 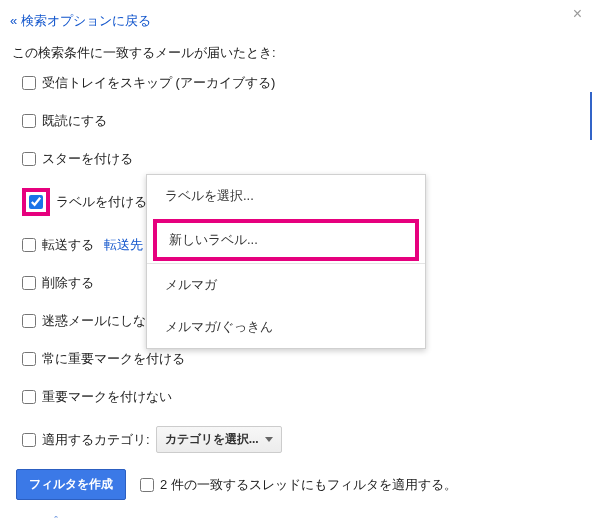 I want to click on always-important-checkbox, so click(x=29, y=359).